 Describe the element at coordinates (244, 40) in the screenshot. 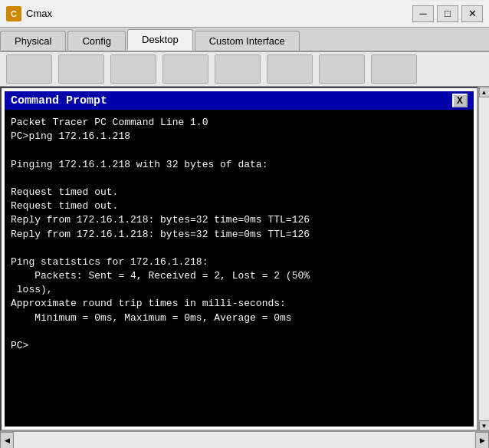

I see `tab-bar: Physical Config Desktop Custom Interface` at that location.